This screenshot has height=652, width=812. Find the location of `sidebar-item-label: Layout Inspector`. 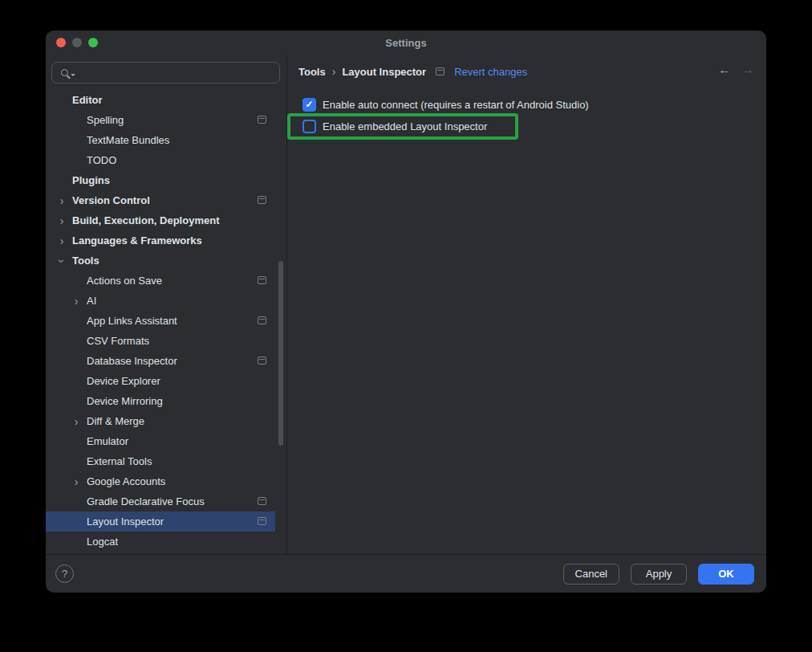

sidebar-item-label: Layout Inspector is located at coordinates (125, 522).